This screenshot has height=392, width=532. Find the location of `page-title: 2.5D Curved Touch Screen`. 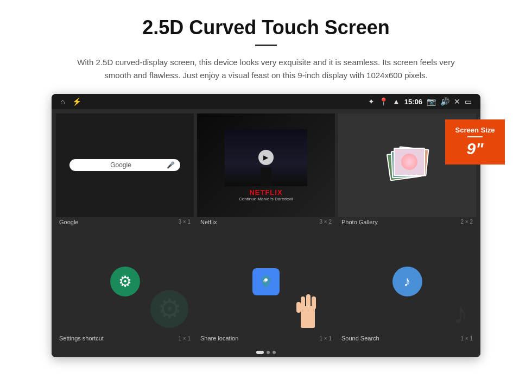

page-title: 2.5D Curved Touch Screen is located at coordinates (266, 28).